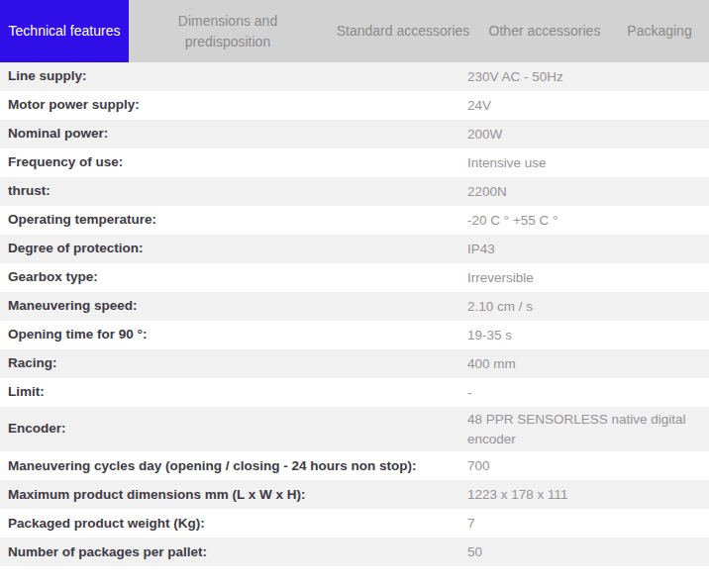  What do you see at coordinates (234, 277) in the screenshot?
I see `spec-label: Gearbox type:` at bounding box center [234, 277].